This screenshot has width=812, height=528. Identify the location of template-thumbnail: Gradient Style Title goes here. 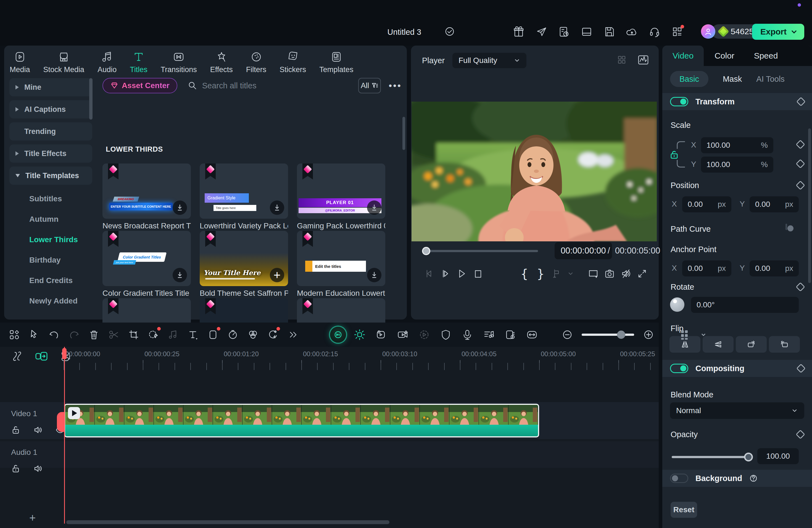
(244, 191).